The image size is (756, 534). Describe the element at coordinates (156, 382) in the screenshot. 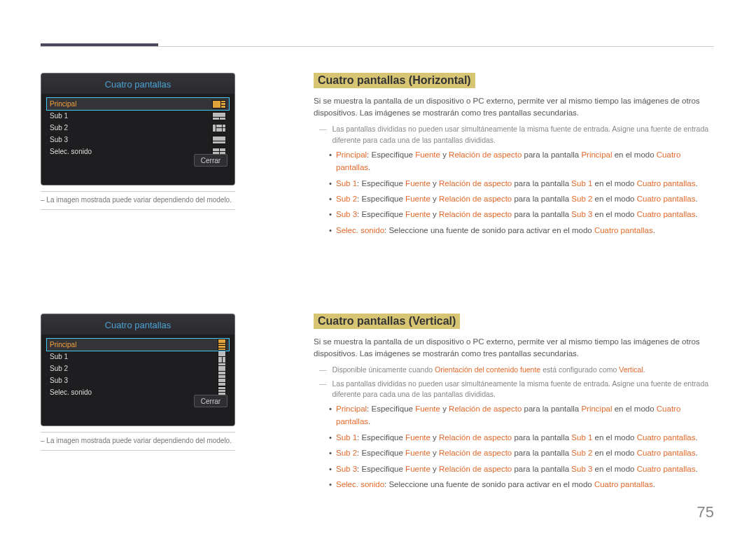

I see `osd-vertical-container: Cuatro pantallas Principal Sub 1 Sub 2 S…` at that location.